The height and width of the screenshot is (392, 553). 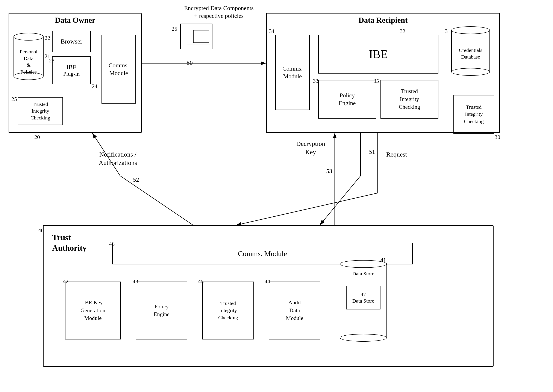 I want to click on ref-44: 44, so click(x=268, y=281).